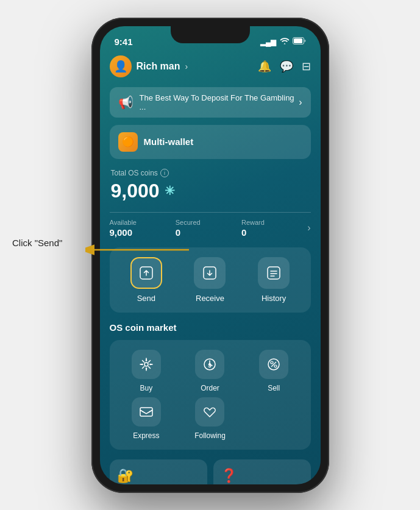 The image size is (420, 510). What do you see at coordinates (158, 472) in the screenshot?
I see `authenticator-card: 🔐 OS Authenticator › Version 4.3.12` at bounding box center [158, 472].